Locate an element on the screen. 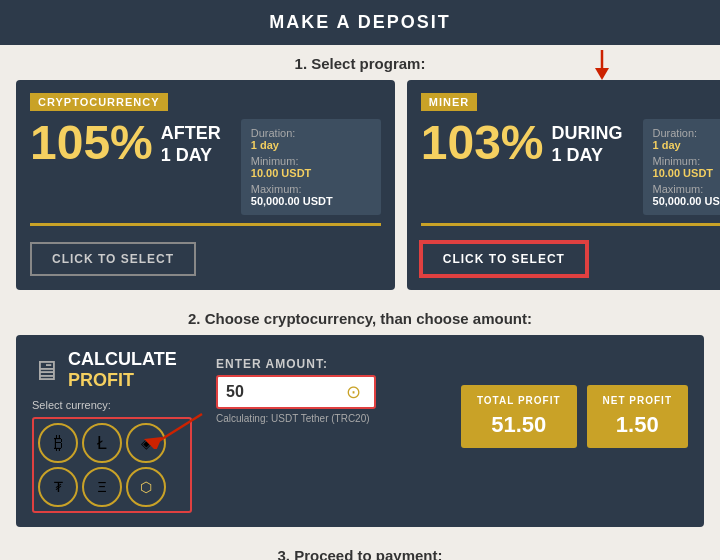 This screenshot has height=560, width=720. currency-btn-usdt: ₮ is located at coordinates (58, 487).